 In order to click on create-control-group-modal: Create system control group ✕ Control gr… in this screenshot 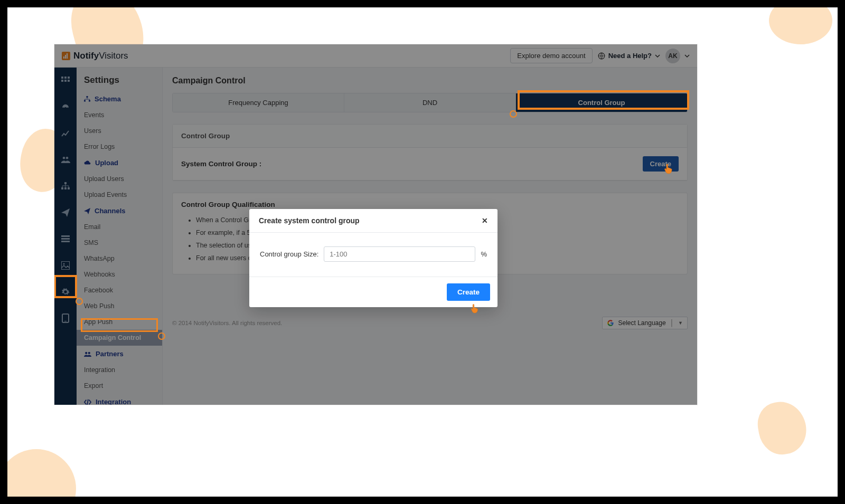, I will do `click(373, 258)`.